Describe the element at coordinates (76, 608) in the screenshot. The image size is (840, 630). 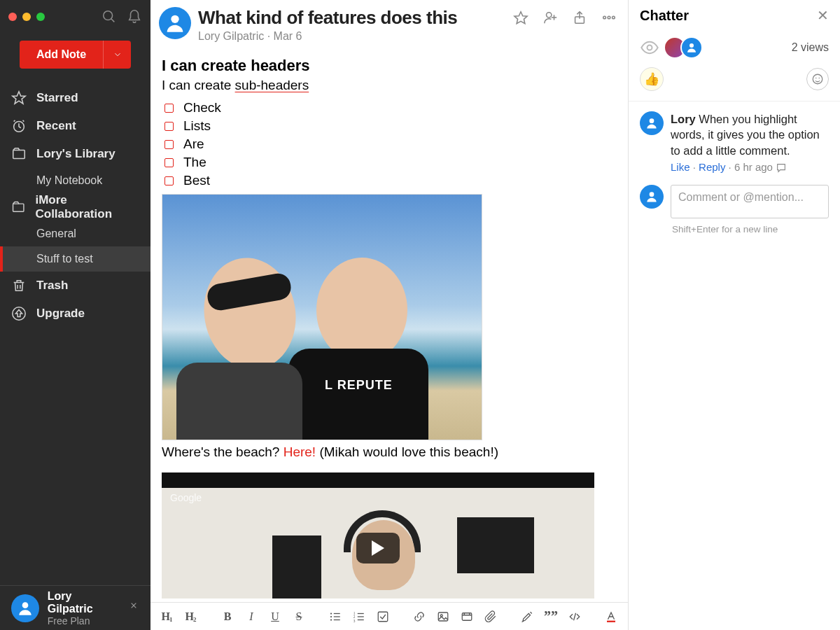
I see `sidebar-footer: Lory Gilpatric Free Plan` at that location.